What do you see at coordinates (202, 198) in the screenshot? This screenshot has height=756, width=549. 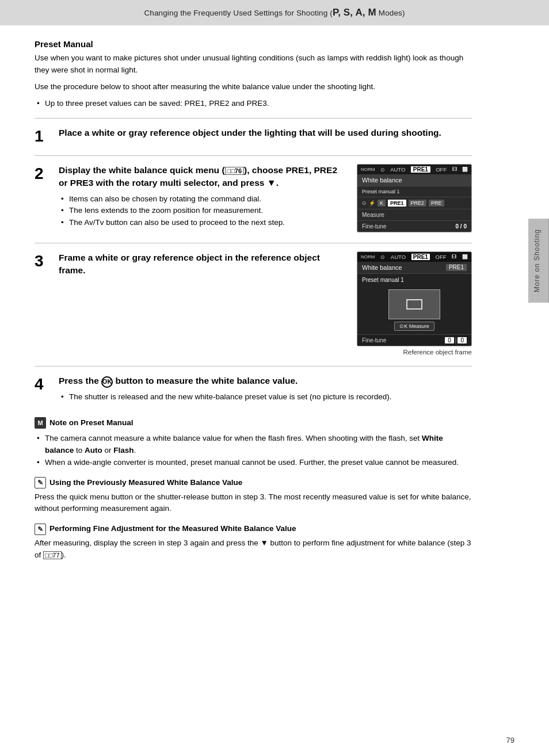 I see `step-2-text: Display the white balance quick menu (□□…` at bounding box center [202, 198].